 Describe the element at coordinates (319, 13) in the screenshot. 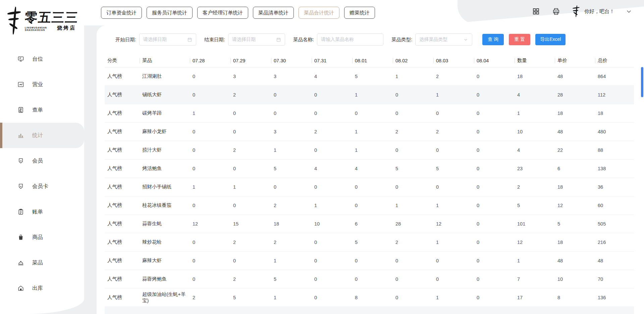

I see `report-tab: 菜品合计统计` at that location.